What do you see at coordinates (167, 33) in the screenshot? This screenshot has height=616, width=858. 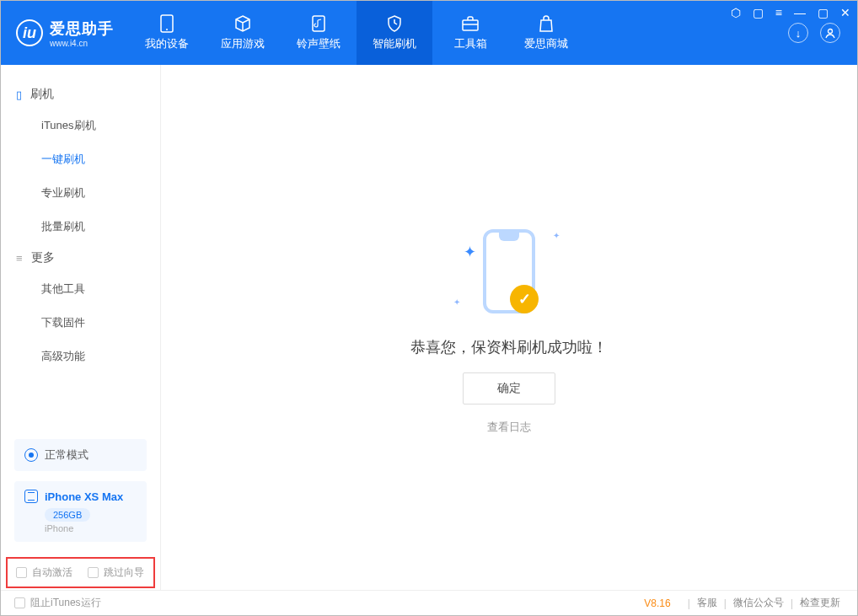 I see `nav-my-device: 我的设备` at bounding box center [167, 33].